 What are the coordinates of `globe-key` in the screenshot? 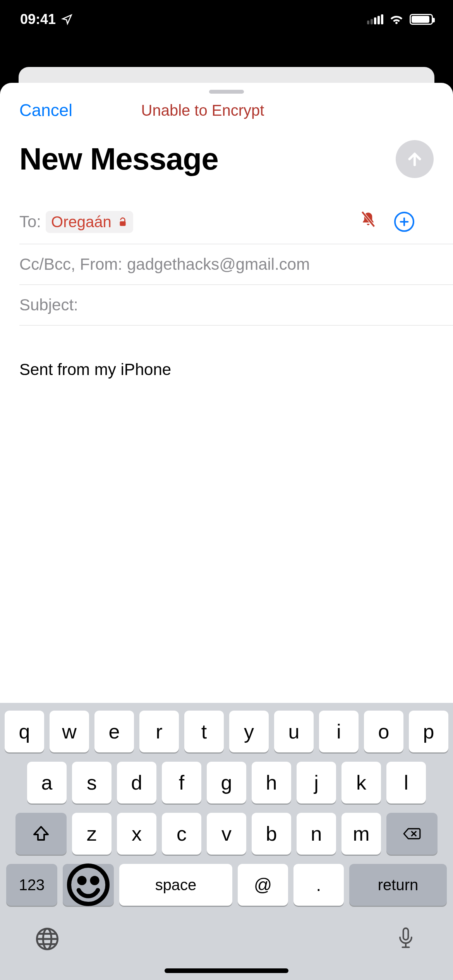 It's located at (47, 940).